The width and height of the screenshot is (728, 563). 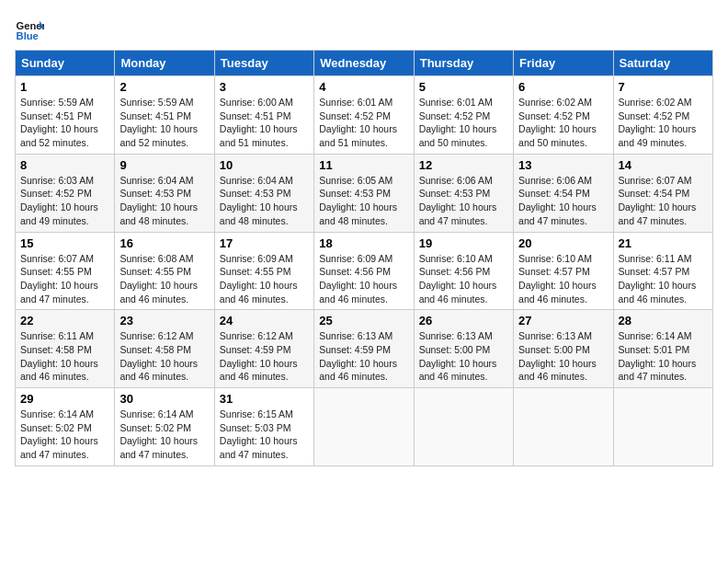 What do you see at coordinates (364, 193) in the screenshot?
I see `calendar-cell: 11Sunrise: 6:05 AMSunset: 4:53 PMDayligh…` at bounding box center [364, 193].